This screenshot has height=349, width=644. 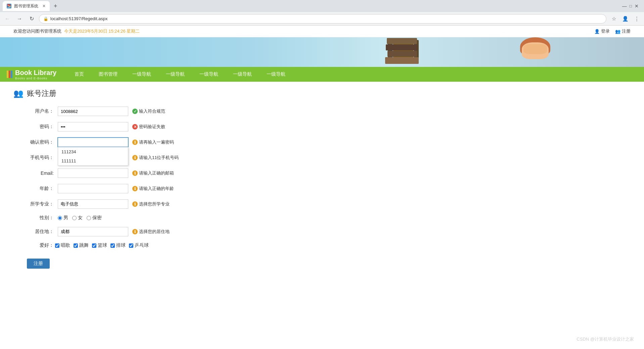 I want to click on email-input, so click(x=93, y=173).